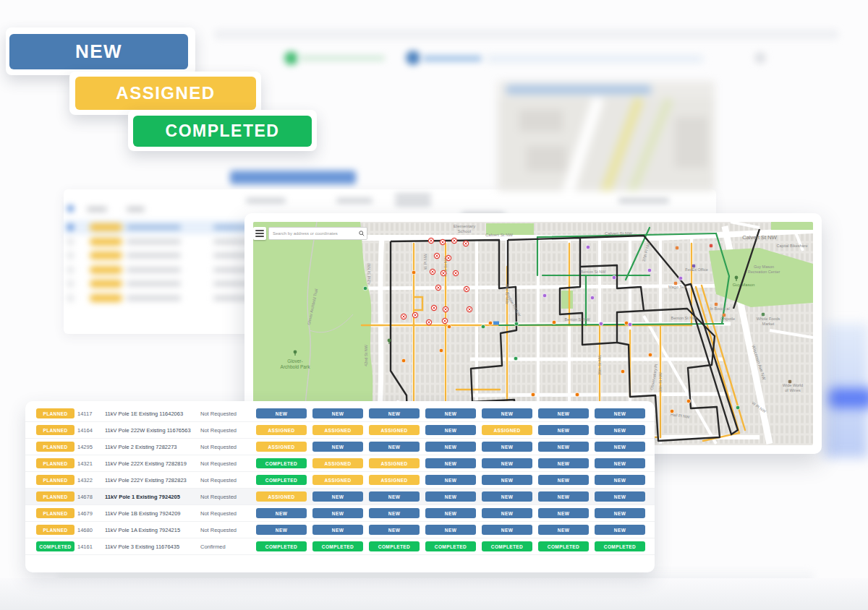  I want to click on table-row: PLANNED1468011kV Pole 1A Existing 792421…, so click(340, 530).